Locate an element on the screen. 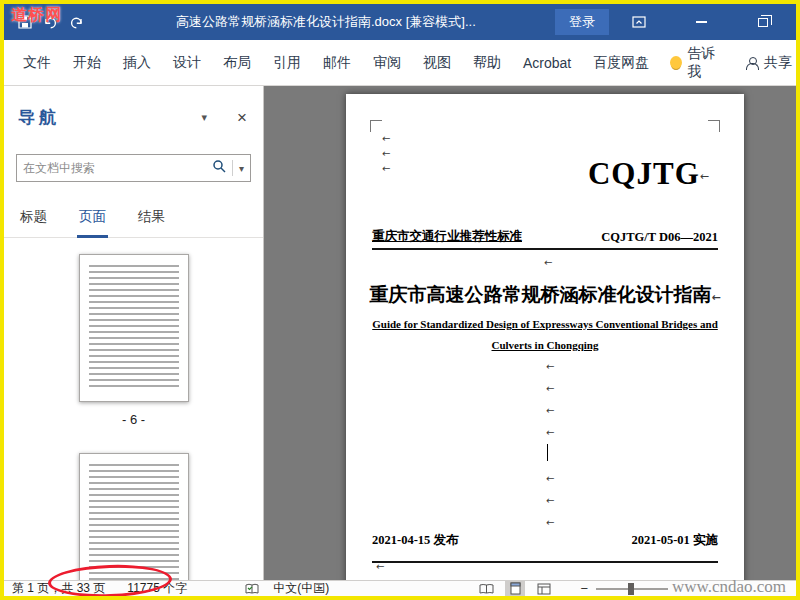  tell-me-label: 告诉我 is located at coordinates (706, 63).